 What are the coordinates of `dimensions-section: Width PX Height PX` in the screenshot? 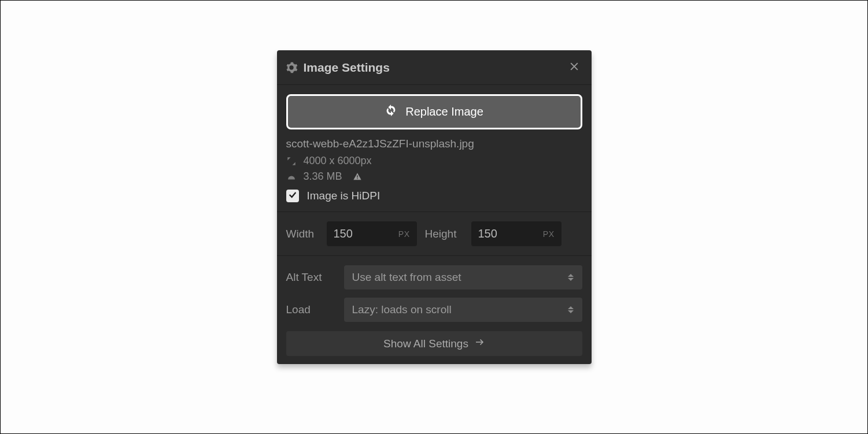 It's located at (434, 234).